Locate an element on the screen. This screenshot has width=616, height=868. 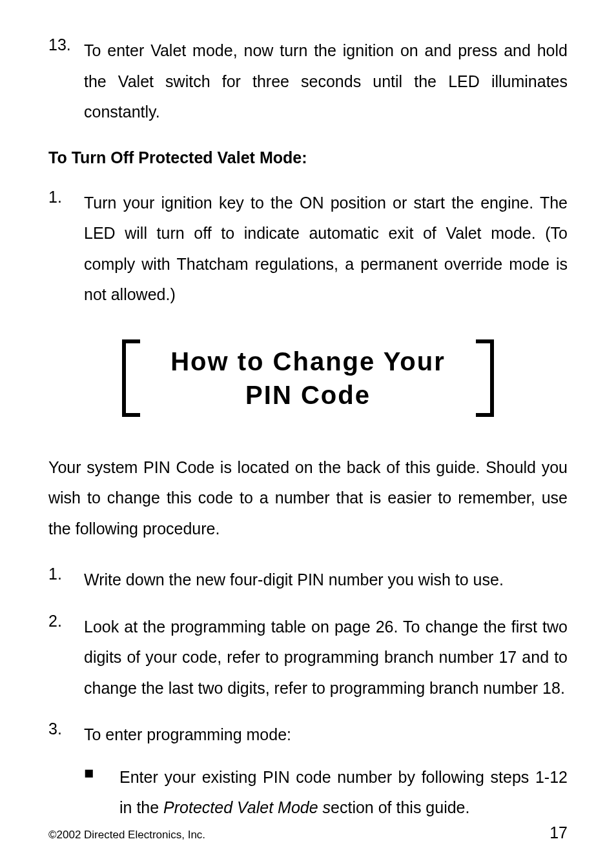
pin-list-number-3: 3. is located at coordinates (66, 735).